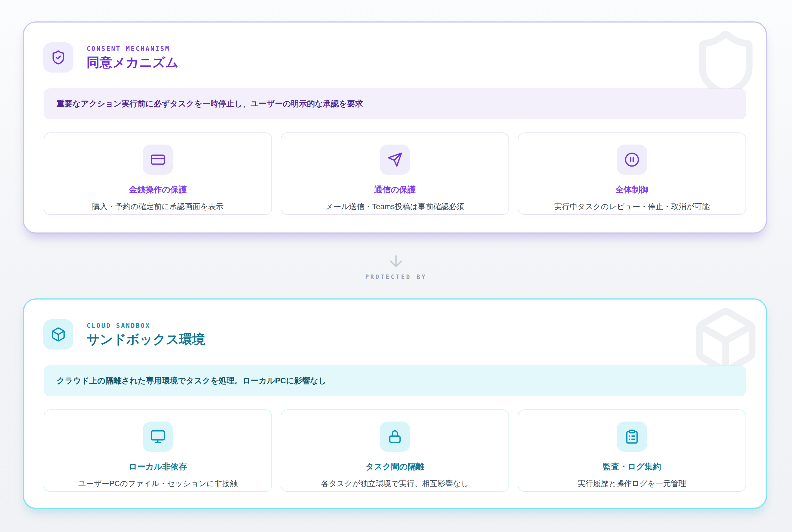 The image size is (792, 532). I want to click on consent-banner-text: 重要なアクション実行前に必ずタスクを一時停止し、ユーザーの明示的な承認を要求, so click(210, 104).